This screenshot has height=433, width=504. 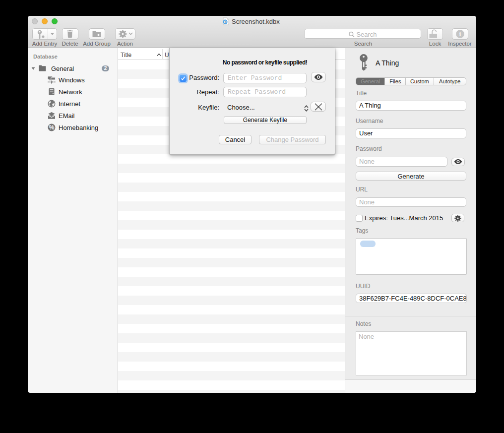 What do you see at coordinates (460, 34) in the screenshot?
I see `svg-text: i` at bounding box center [460, 34].